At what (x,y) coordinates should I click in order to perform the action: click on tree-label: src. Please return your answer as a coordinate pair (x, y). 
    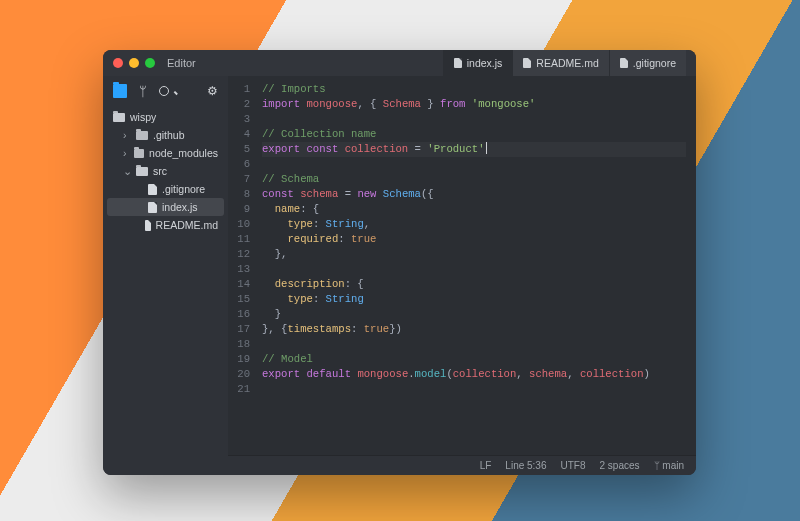
    Looking at the image, I should click on (160, 171).